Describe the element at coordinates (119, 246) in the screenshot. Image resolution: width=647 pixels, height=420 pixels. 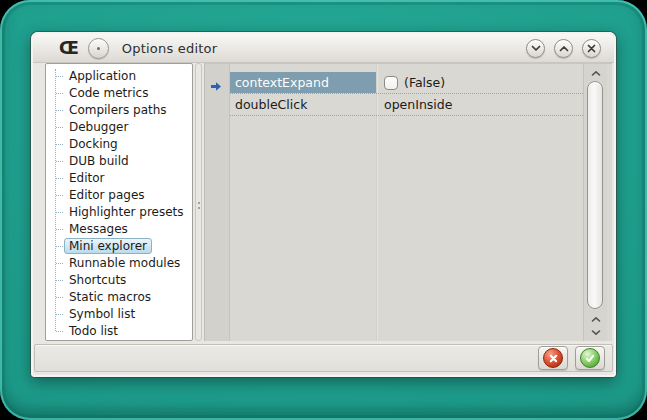
I see `sidebar-item: Mini explorer` at that location.